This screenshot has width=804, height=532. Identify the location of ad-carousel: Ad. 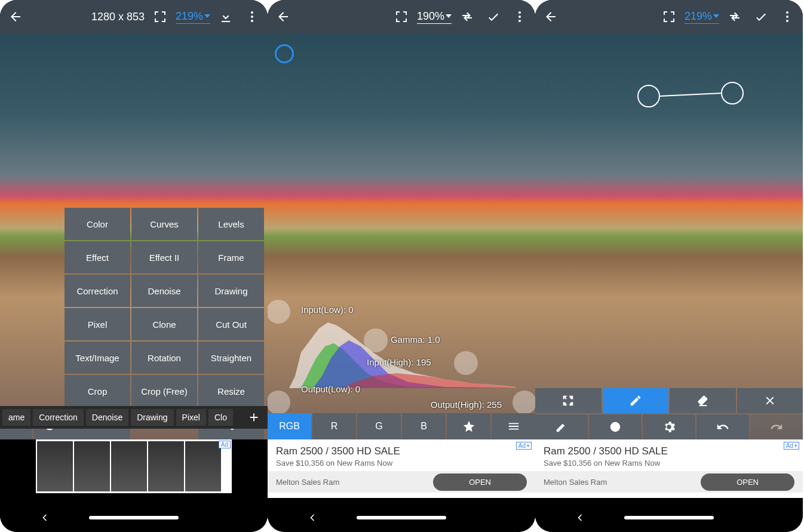
(134, 466).